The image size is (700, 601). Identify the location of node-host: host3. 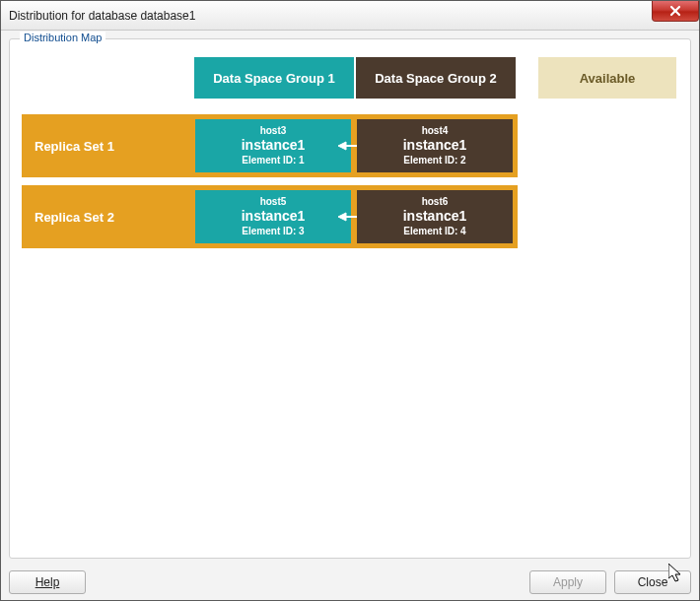
(274, 132).